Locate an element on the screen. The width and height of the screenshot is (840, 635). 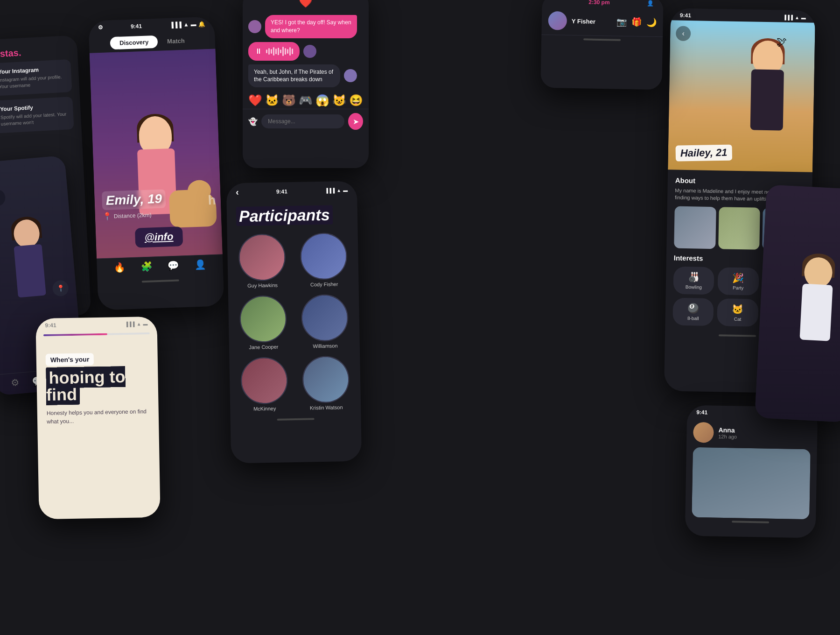
emoji-bear: 🐻 is located at coordinates (289, 100).